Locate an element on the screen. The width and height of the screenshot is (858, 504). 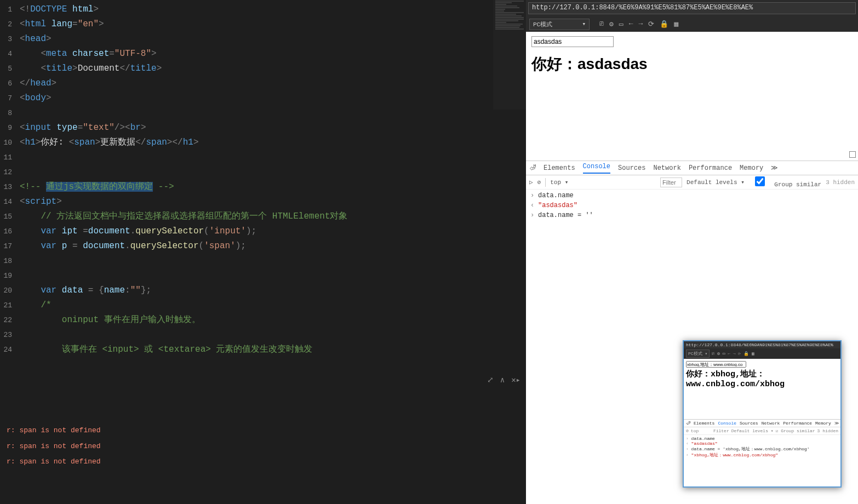
browser-toolbar: PC模式▾ ⎚ ⚙ ▭ ← → ⟳ 🔒 ▦ is located at coordinates (692, 24).